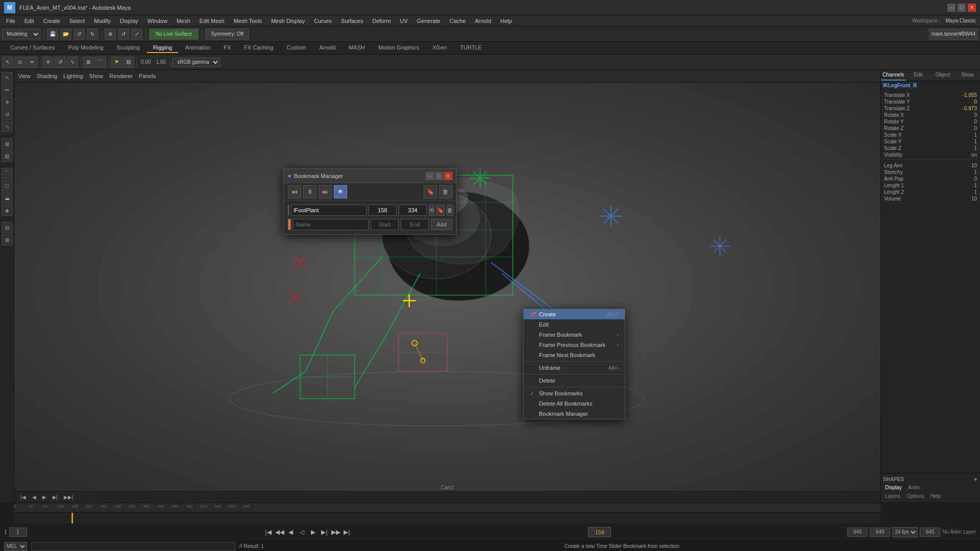 Image resolution: width=980 pixels, height=551 pixels. What do you see at coordinates (137, 34) in the screenshot?
I see `toolbar-scale-btn: ⤢` at bounding box center [137, 34].